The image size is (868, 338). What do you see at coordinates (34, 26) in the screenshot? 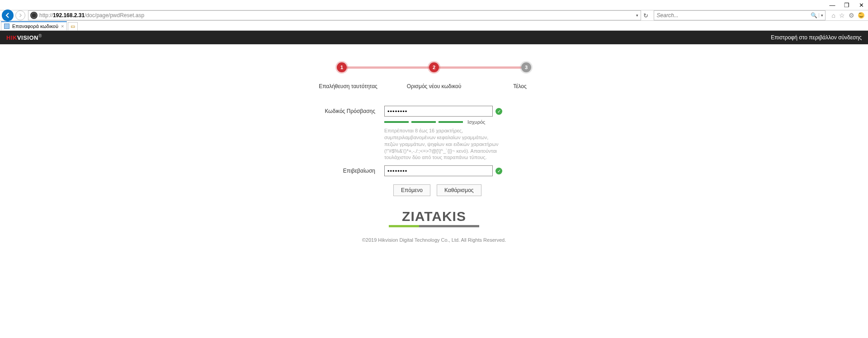
I see `browser-tab: Επαναφορά κωδικού ×` at bounding box center [34, 26].